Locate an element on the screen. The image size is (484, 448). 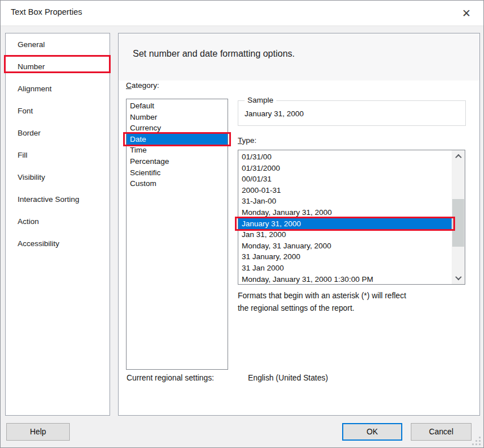
type-option-label: 00/01/31 is located at coordinates (256, 179).